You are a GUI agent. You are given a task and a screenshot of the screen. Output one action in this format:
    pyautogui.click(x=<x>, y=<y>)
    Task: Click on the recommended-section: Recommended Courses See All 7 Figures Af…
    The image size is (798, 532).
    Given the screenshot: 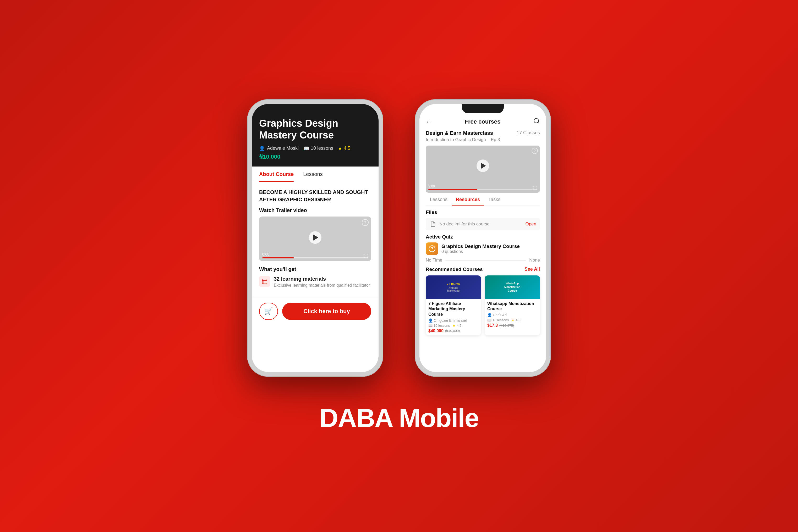 What is the action you would take?
    pyautogui.click(x=483, y=301)
    